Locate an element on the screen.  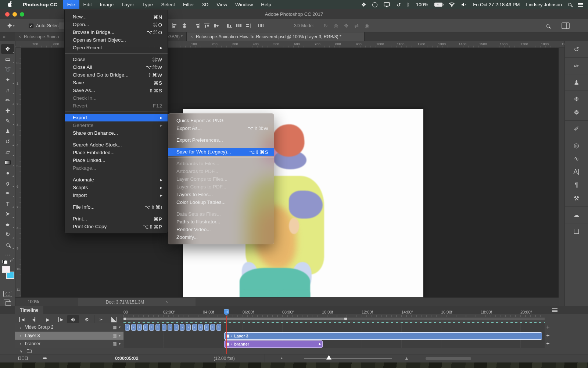
zoom-out-timeline-icon: ▲ is located at coordinates (282, 358).